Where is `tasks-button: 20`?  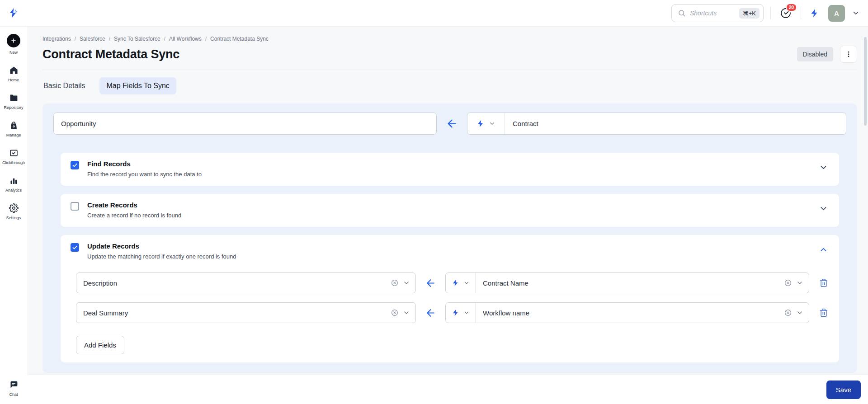 tasks-button: 20 is located at coordinates (786, 13).